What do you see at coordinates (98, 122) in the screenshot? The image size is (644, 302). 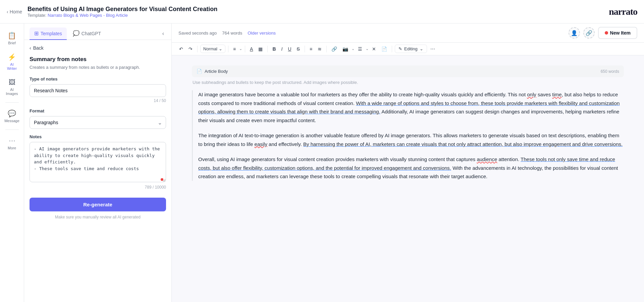 I see `format-select: Paragraphs Bullets` at bounding box center [98, 122].